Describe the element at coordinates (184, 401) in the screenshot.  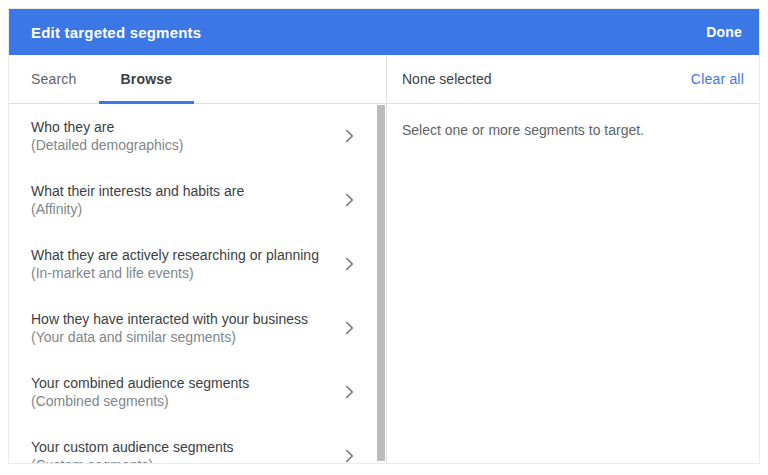
I see `segment-category-subtitle: (Combined segments)` at that location.